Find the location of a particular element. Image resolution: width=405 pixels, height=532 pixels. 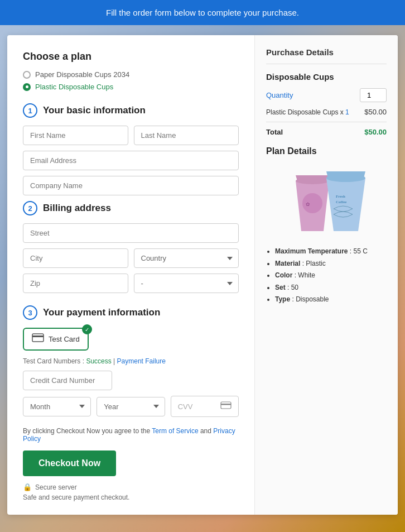

card-icon is located at coordinates (38, 339).